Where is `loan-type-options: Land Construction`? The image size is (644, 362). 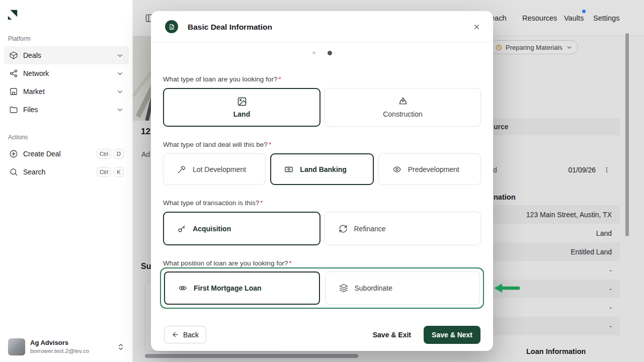 loan-type-options: Land Construction is located at coordinates (322, 108).